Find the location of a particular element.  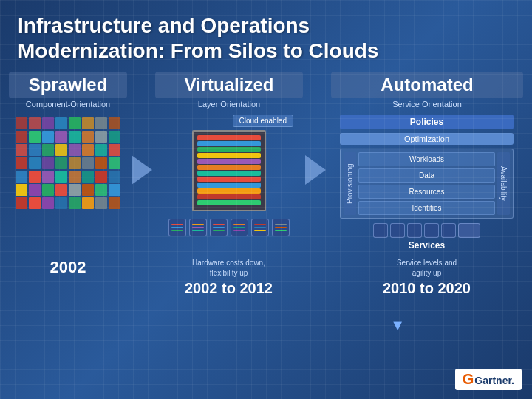

virt-hw-note: Hardware costs down, flexibility up is located at coordinates (229, 268).